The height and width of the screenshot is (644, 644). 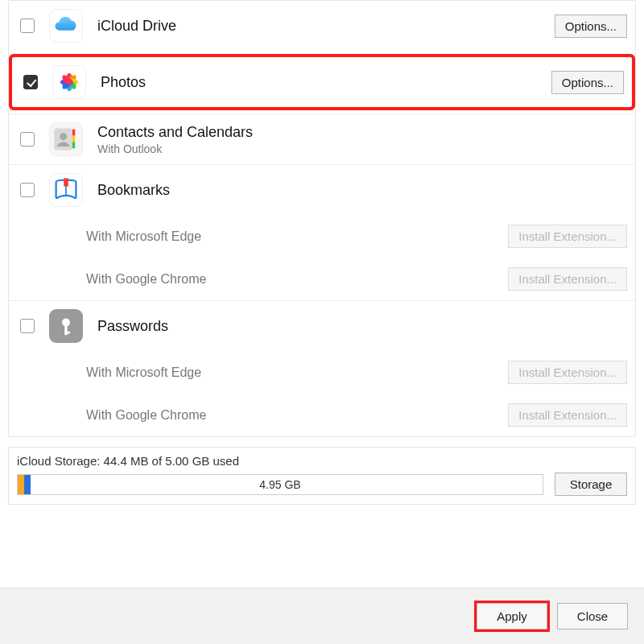 I want to click on label-contacts-sub: With Outlook, so click(x=362, y=149).